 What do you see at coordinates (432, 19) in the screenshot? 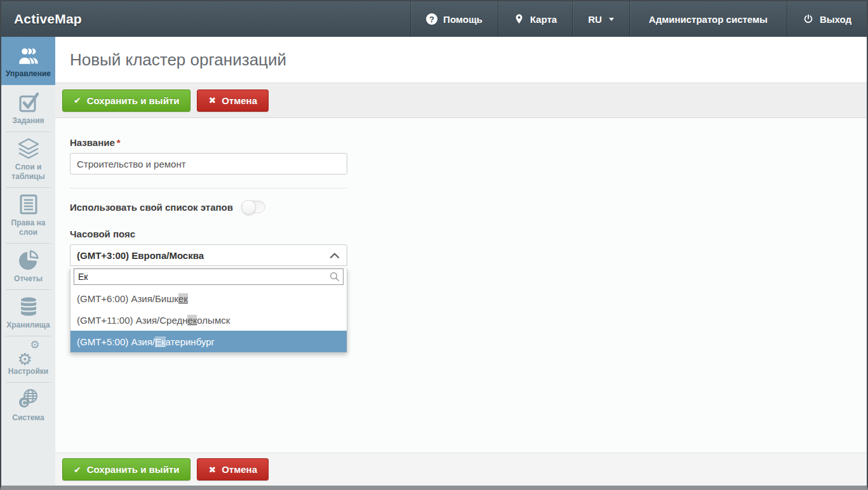
I see `help-icon: ?` at bounding box center [432, 19].